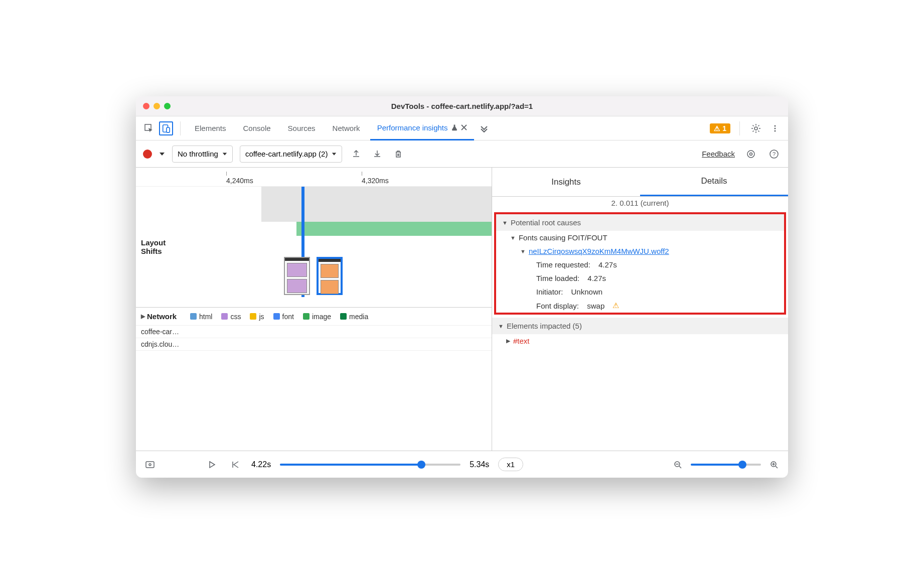 The image size is (924, 574). What do you see at coordinates (640, 341) in the screenshot?
I see `impacted-element-row: ▶ #text` at bounding box center [640, 341].